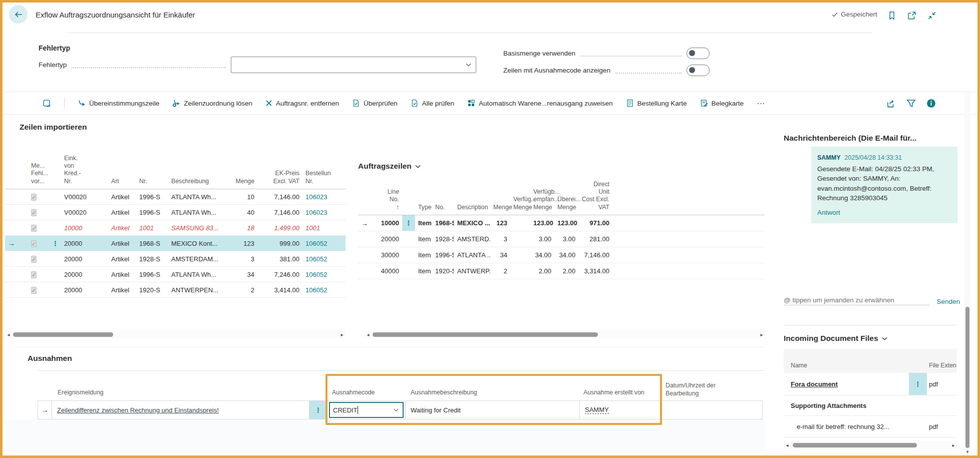  I want to click on scroll-down-icon, so click(967, 452).